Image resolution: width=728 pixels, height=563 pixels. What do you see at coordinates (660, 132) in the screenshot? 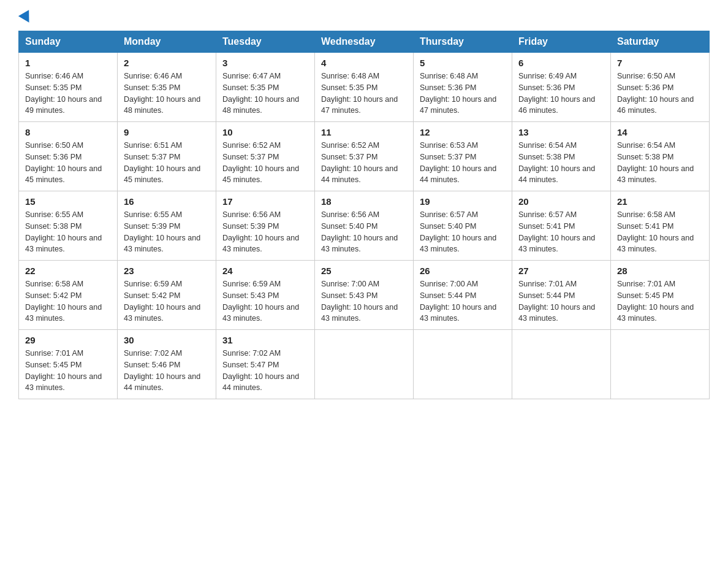
I see `day-number: 14` at bounding box center [660, 132].